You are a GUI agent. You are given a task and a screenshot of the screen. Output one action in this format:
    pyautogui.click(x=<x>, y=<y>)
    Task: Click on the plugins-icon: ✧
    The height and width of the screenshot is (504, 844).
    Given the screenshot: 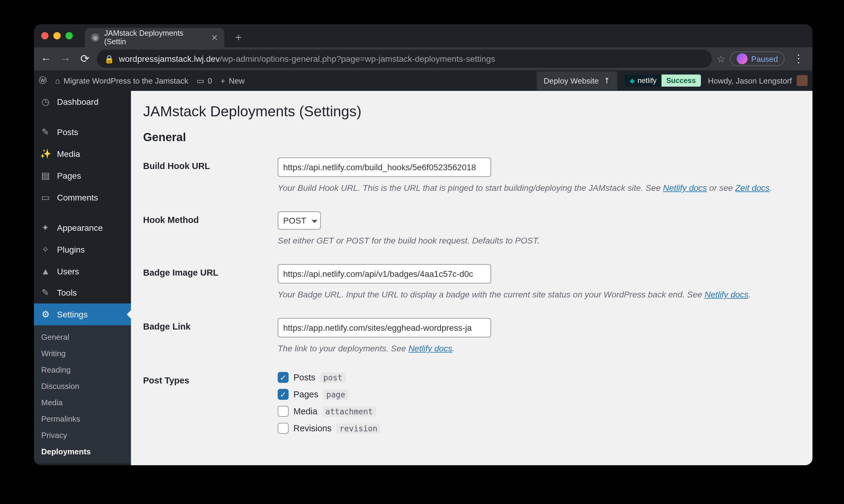 What is the action you would take?
    pyautogui.click(x=46, y=250)
    